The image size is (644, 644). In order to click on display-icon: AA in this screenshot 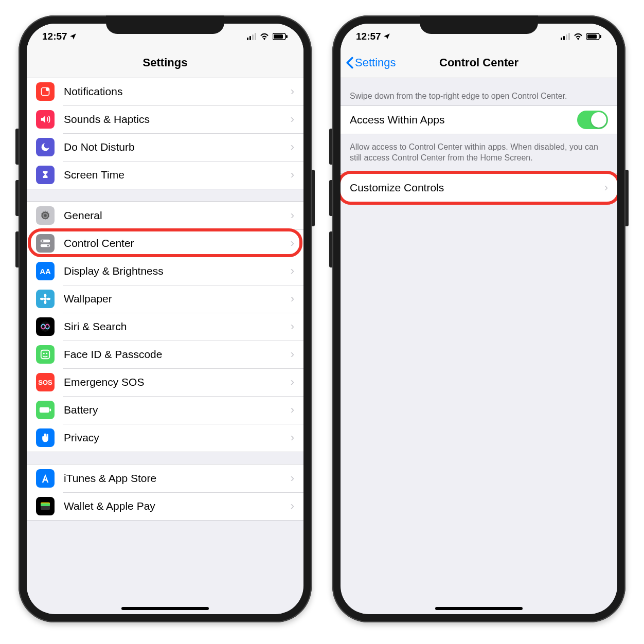, I will do `click(45, 271)`.